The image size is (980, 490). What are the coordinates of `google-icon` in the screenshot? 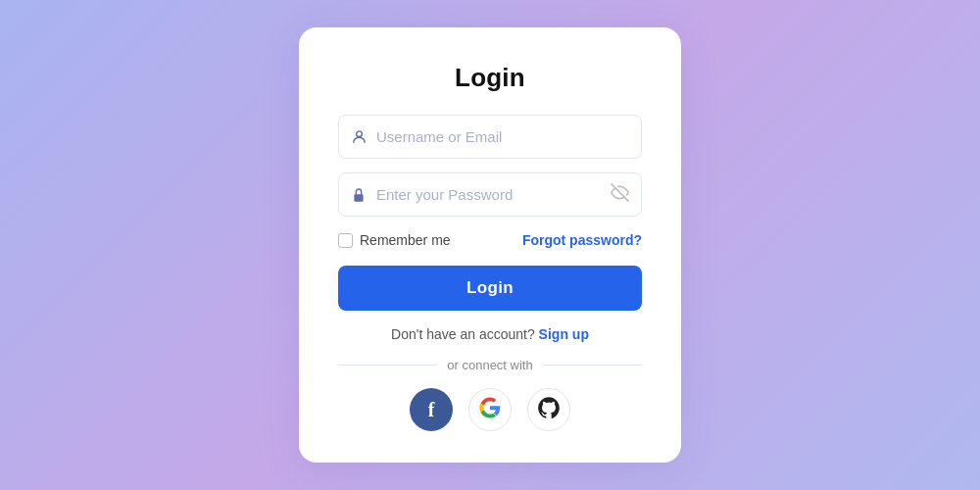 It's located at (490, 410).